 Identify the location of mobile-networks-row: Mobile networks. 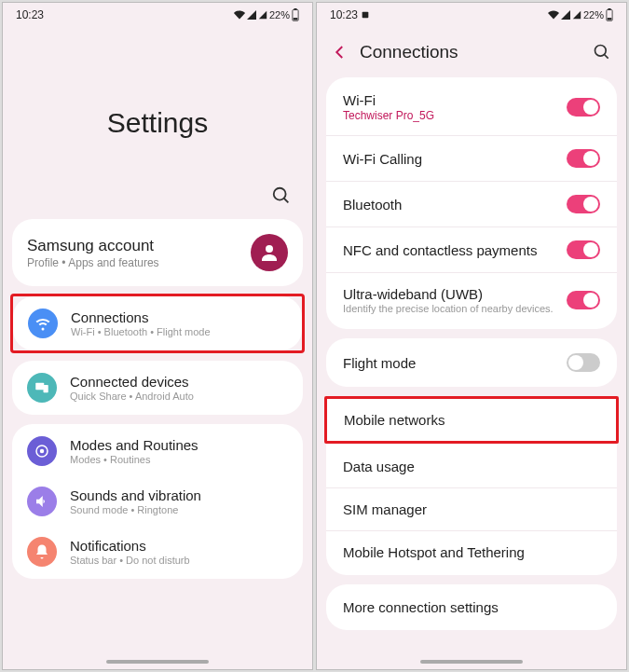
(472, 419).